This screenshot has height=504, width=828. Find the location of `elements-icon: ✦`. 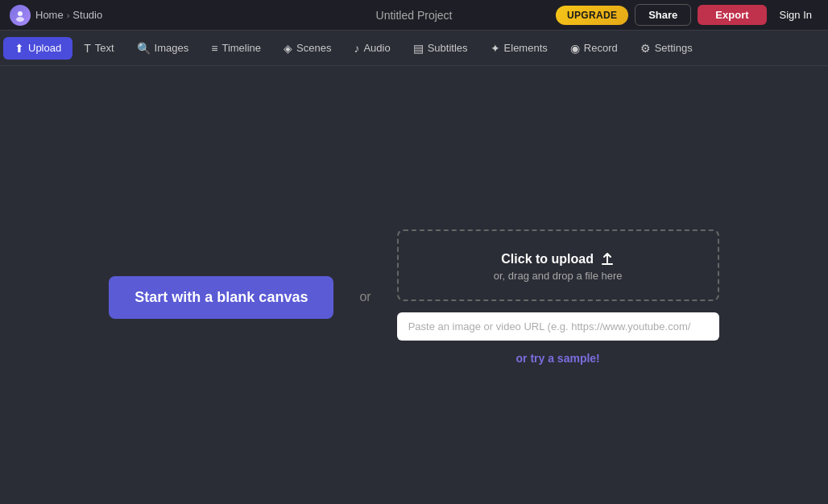

elements-icon: ✦ is located at coordinates (495, 48).